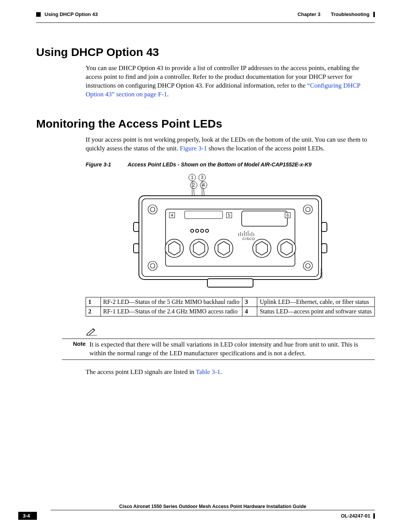  What do you see at coordinates (213, 510) in the screenshot?
I see `footer-rule` at bounding box center [213, 510].